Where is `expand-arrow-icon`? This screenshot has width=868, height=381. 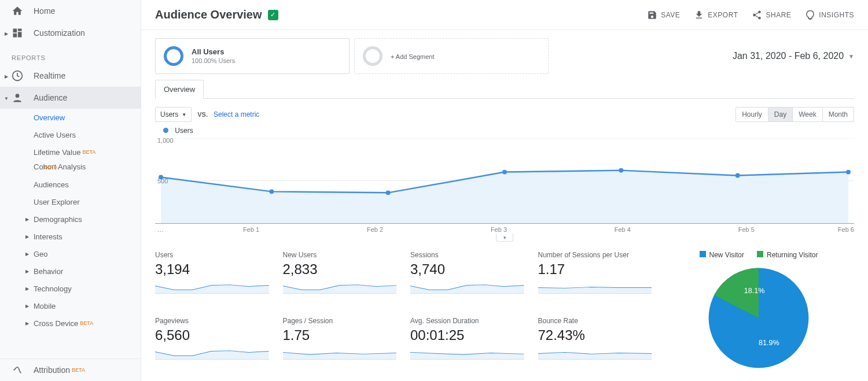
expand-arrow-icon is located at coordinates (6, 98).